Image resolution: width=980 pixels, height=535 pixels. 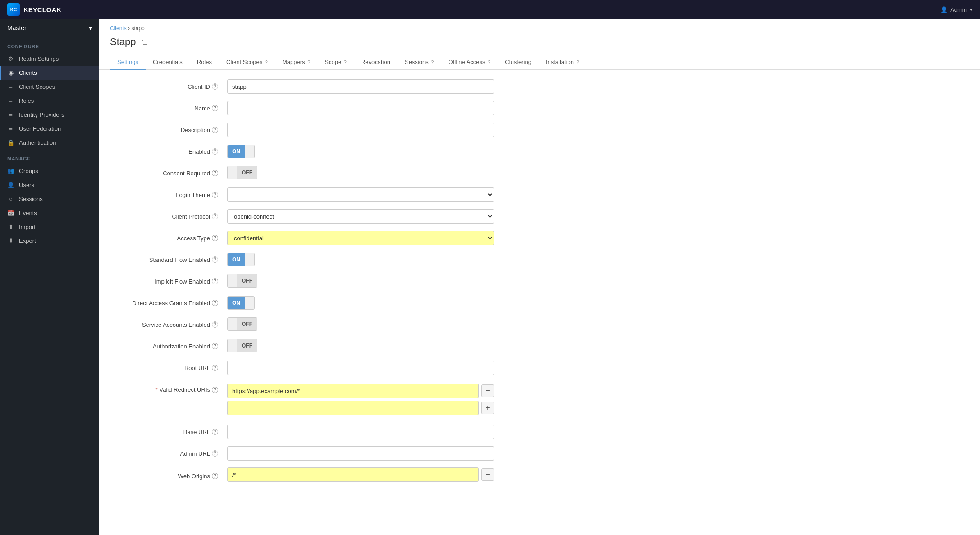 What do you see at coordinates (488, 408) in the screenshot?
I see `add-redirect-uri-button: +` at bounding box center [488, 408].